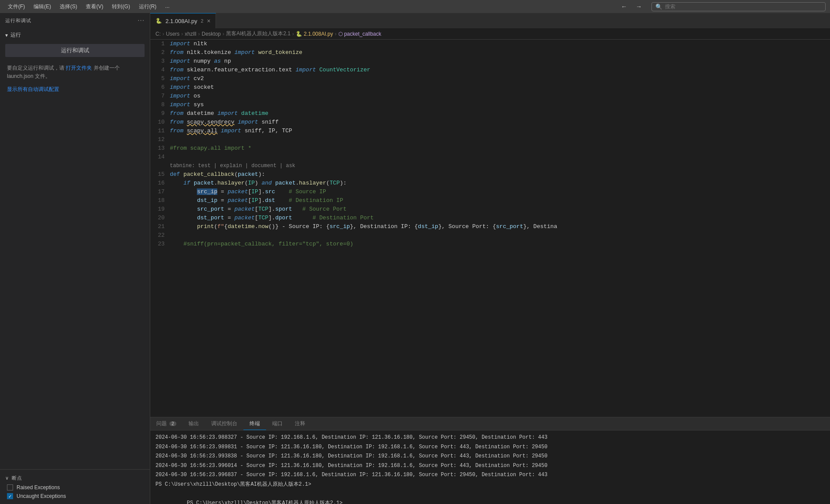 Image resolution: width=830 pixels, height=504 pixels. Describe the element at coordinates (490, 79) in the screenshot. I see `code-line-5: 5 import cv2` at that location.